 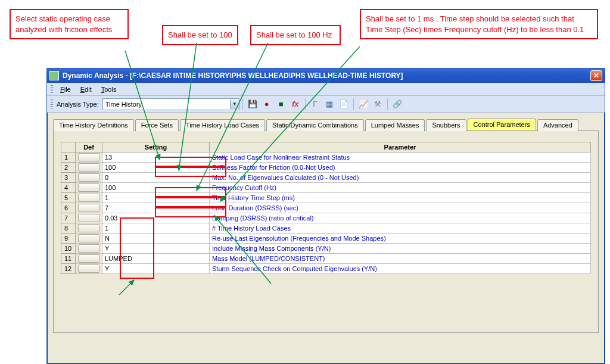 What do you see at coordinates (479, 24) in the screenshot?
I see `callout-time-step: Shall be set to 1 ms , Time step should …` at bounding box center [479, 24].